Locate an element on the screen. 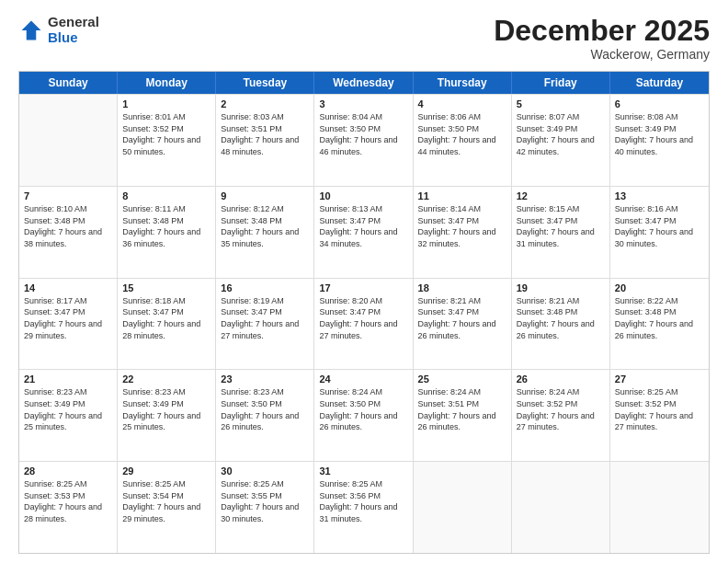 This screenshot has width=728, height=563. calendar-day-4: 4Sunrise: 8:06 AMSunset: 3:50 PMDaylight… is located at coordinates (463, 140).